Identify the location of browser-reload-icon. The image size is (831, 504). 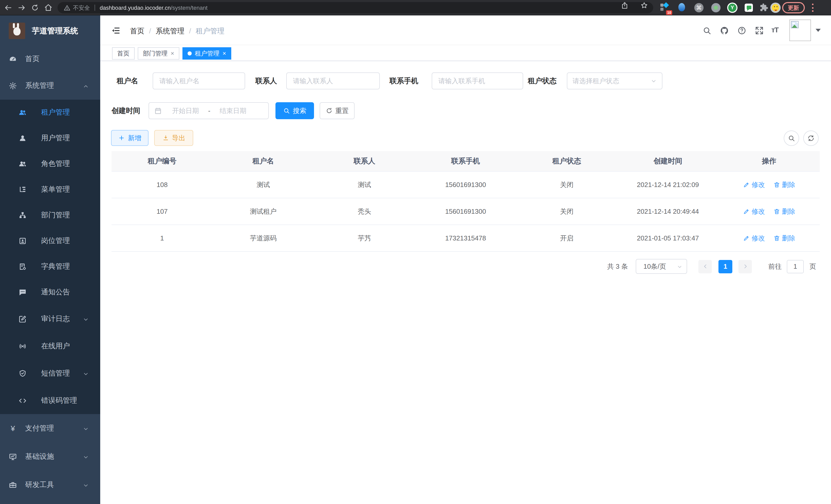
(35, 8).